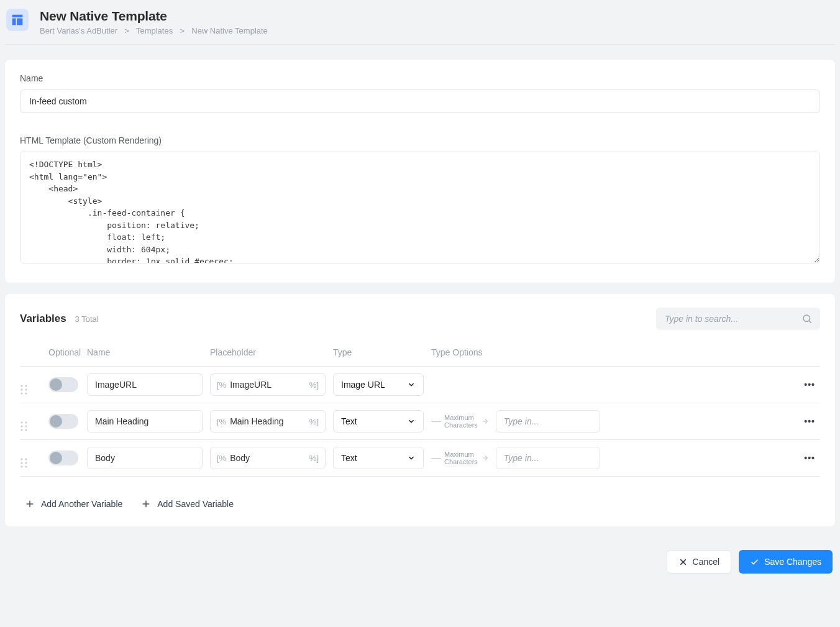 The width and height of the screenshot is (840, 627). What do you see at coordinates (420, 25) in the screenshot?
I see `page-header: New Native Template Bert Varias's AdButl…` at bounding box center [420, 25].